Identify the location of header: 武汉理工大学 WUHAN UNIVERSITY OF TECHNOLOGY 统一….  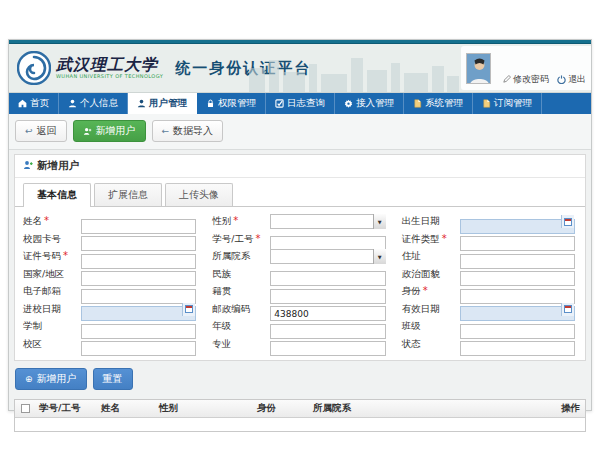
(300, 68).